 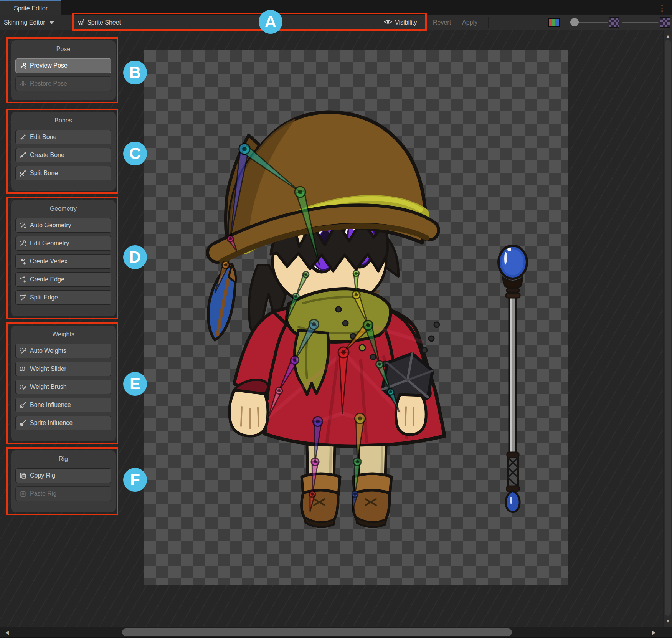 I want to click on button-label: Create Edge, so click(x=47, y=279).